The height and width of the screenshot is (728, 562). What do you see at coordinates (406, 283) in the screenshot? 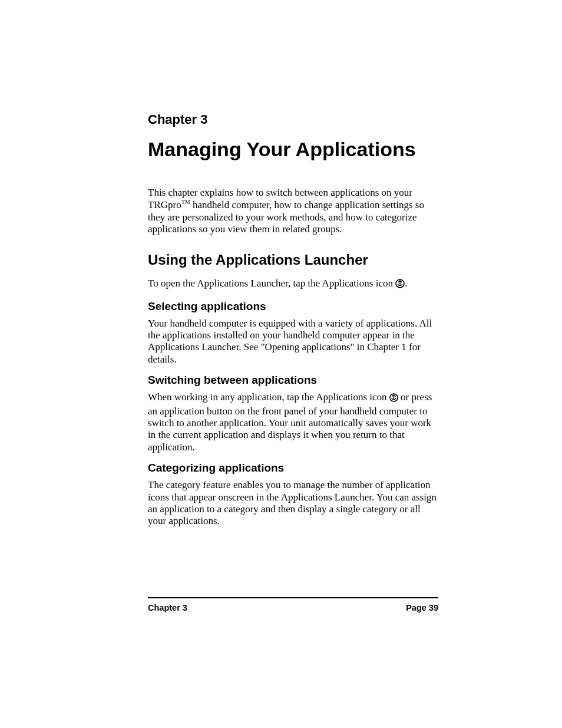
I see `launcher-text-b: .` at bounding box center [406, 283].